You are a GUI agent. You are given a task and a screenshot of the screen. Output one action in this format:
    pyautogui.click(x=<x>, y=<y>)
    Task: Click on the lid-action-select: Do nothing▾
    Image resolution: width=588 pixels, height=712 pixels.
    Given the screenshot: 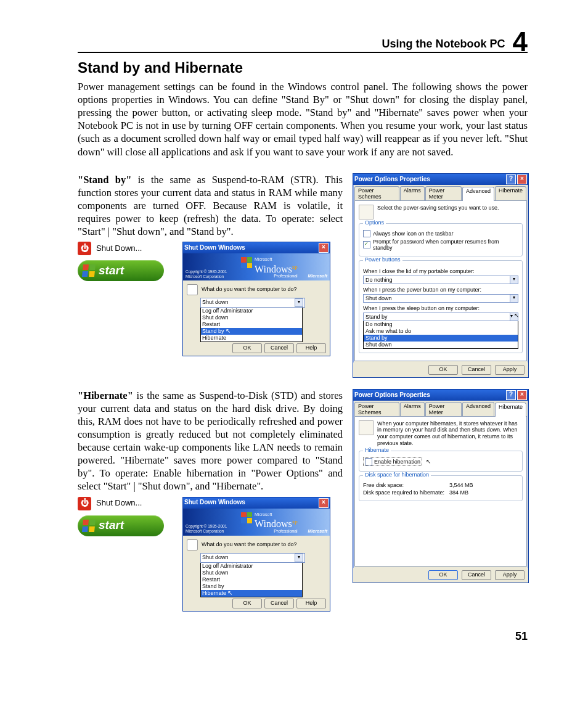 What is the action you would take?
    pyautogui.click(x=441, y=280)
    